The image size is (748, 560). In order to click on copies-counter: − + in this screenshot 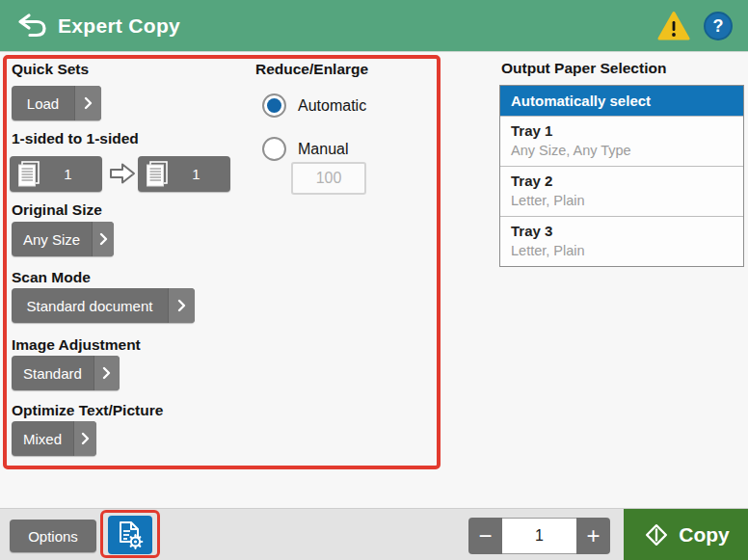, I will do `click(540, 536)`.